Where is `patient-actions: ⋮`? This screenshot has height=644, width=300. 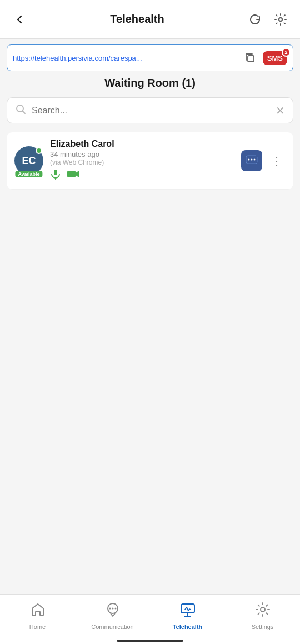
patient-actions: ⋮ is located at coordinates (263, 161).